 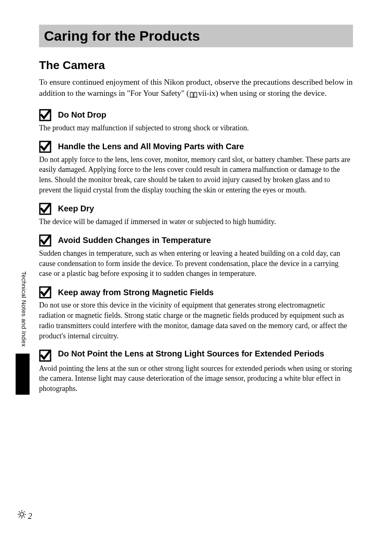 What do you see at coordinates (23, 374) in the screenshot?
I see `side-tab-marker` at bounding box center [23, 374].